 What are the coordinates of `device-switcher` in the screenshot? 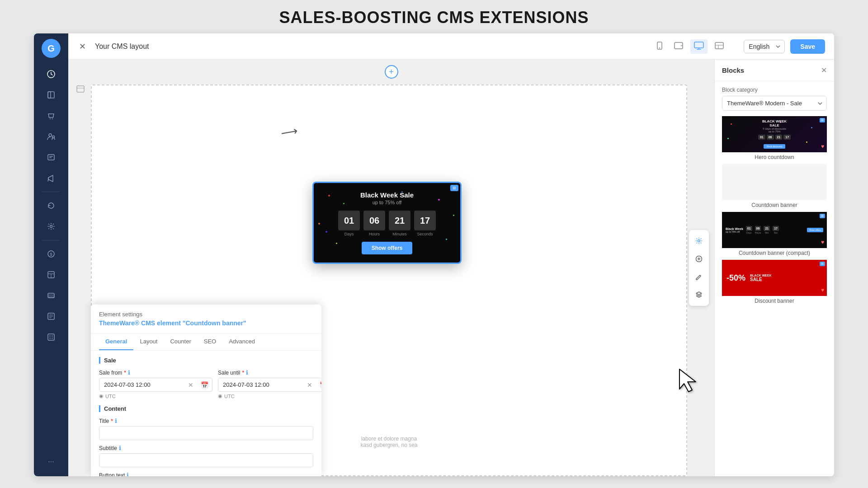 It's located at (690, 47).